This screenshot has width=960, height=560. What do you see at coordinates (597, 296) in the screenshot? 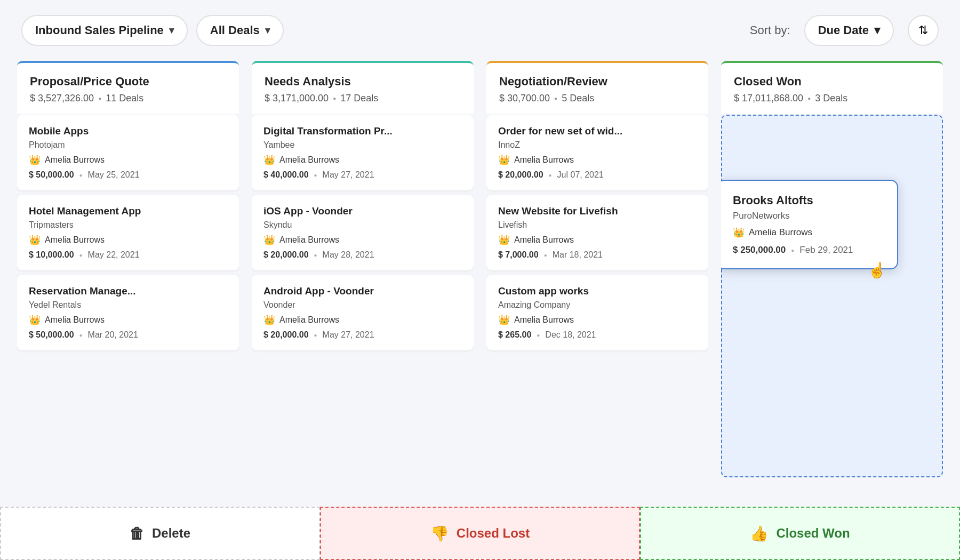
I see `cards-area-negotiation: Order for new set of wid... InnoZ 👑 Amel…` at bounding box center [597, 296].